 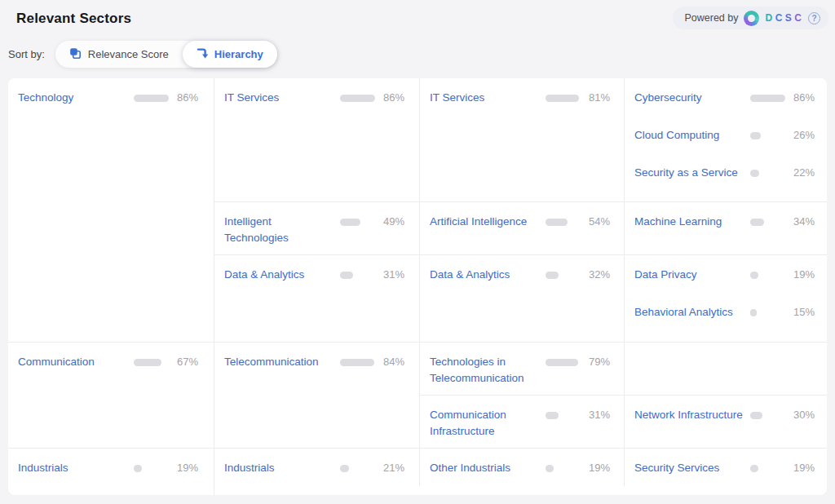 I want to click on sector-label: Data Privacy, so click(x=691, y=275).